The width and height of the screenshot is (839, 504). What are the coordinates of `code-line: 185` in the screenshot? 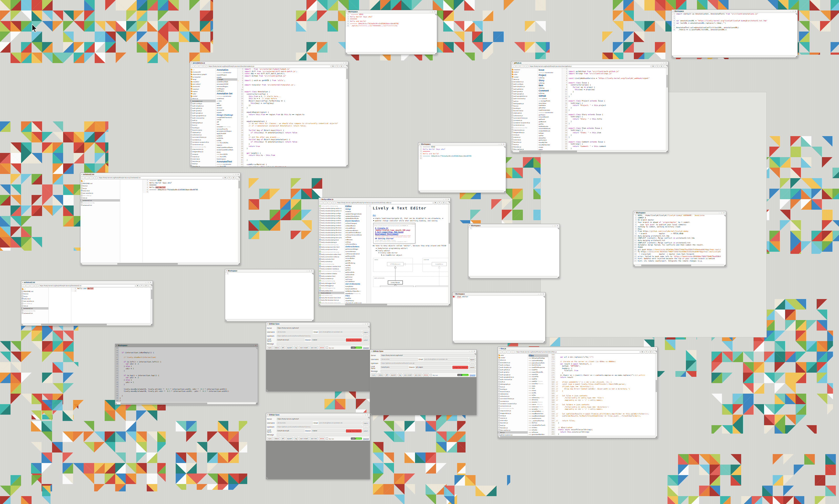 It's located at (603, 393).